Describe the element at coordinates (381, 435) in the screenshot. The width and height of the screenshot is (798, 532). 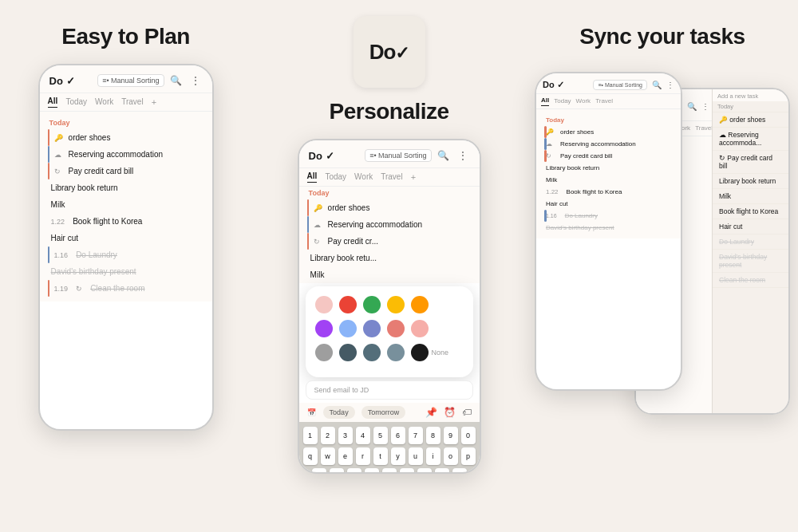
I see `key-5: 5` at that location.